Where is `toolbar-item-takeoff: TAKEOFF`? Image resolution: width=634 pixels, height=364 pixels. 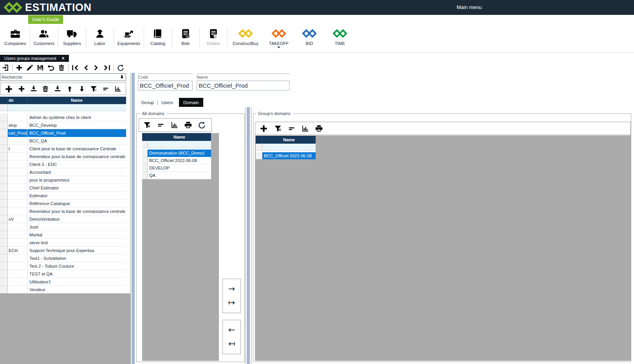
toolbar-item-takeoff: TAKEOFF is located at coordinates (279, 36).